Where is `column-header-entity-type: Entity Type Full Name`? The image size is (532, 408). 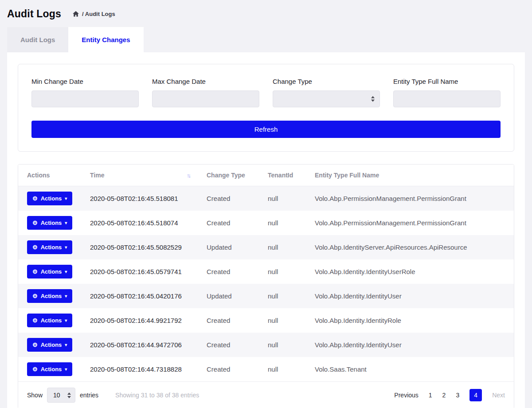 column-header-entity-type: Entity Type Full Name is located at coordinates (411, 176).